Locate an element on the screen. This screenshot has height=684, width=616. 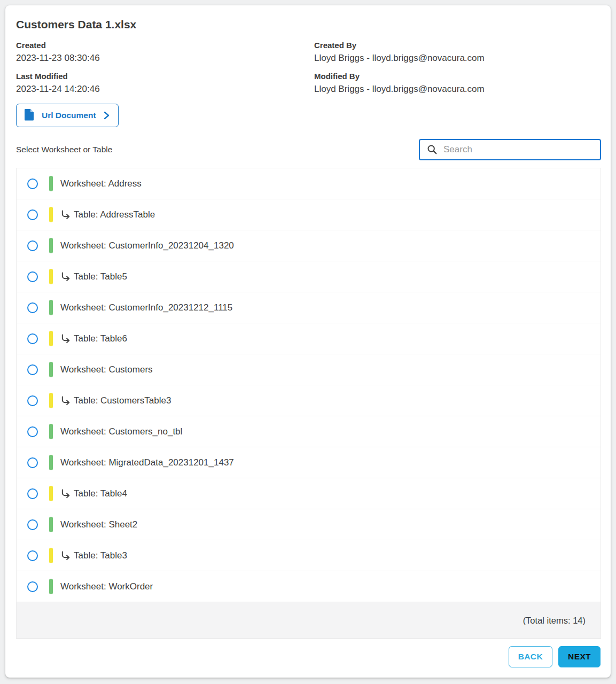
list-item-label: Table: Table3 is located at coordinates (94, 556).